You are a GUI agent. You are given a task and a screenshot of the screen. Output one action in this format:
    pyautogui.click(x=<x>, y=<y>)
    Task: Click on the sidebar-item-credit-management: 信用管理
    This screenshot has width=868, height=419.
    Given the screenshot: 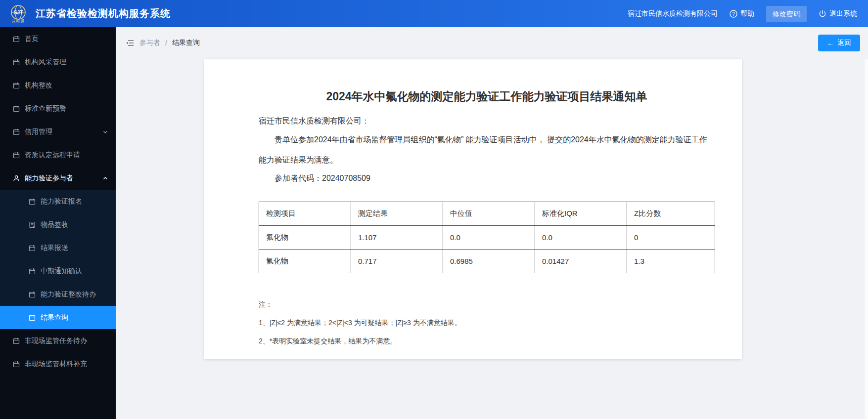 What is the action you would take?
    pyautogui.click(x=58, y=131)
    